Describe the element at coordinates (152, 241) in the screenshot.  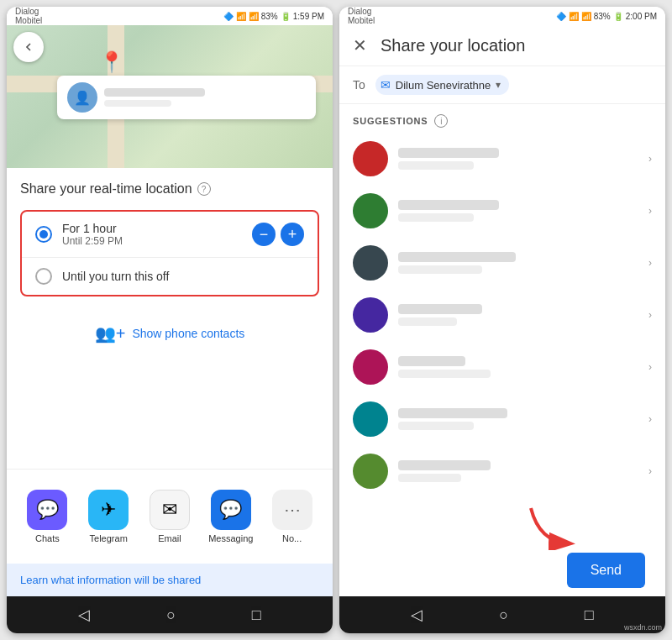
I see `option-1-sub: Until 2:59 PM` at that location.